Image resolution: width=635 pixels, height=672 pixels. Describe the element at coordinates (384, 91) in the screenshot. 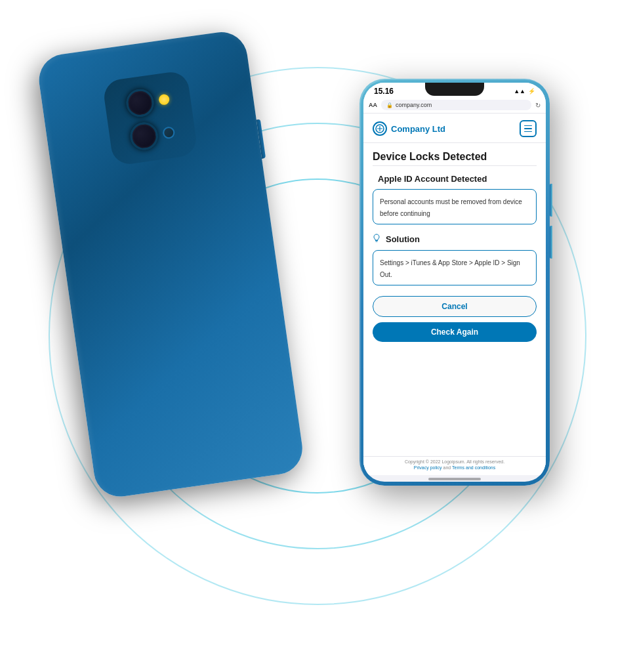

I see `status-time: 15.16` at that location.